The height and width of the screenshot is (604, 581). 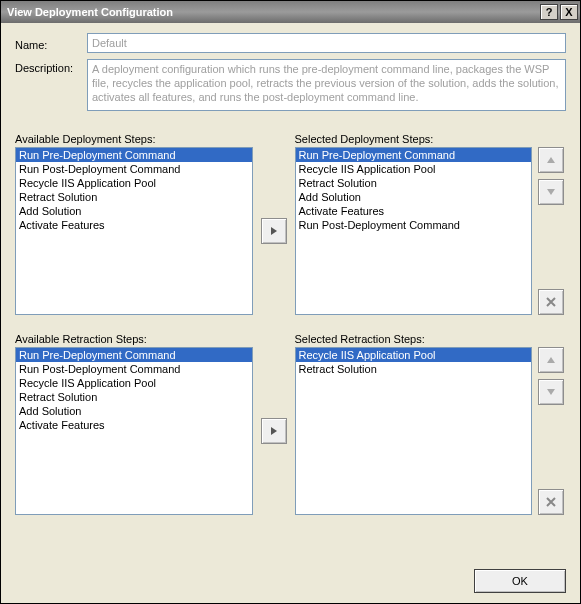 What do you see at coordinates (414, 431) in the screenshot?
I see `selected-retraction-list: Recycle IIS Application PoolRetract Solu…` at bounding box center [414, 431].